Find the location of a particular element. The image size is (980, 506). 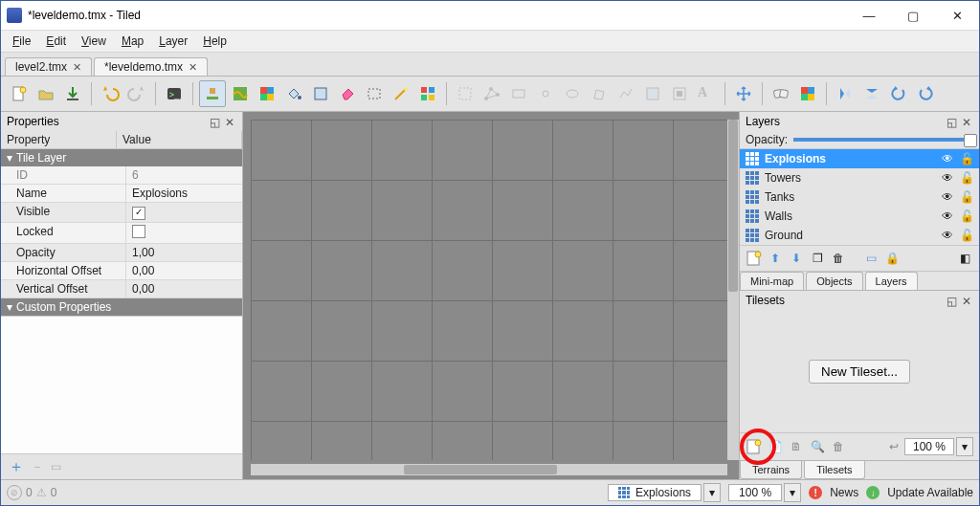

highlight-current-layer-button: ◧ is located at coordinates (965, 258).